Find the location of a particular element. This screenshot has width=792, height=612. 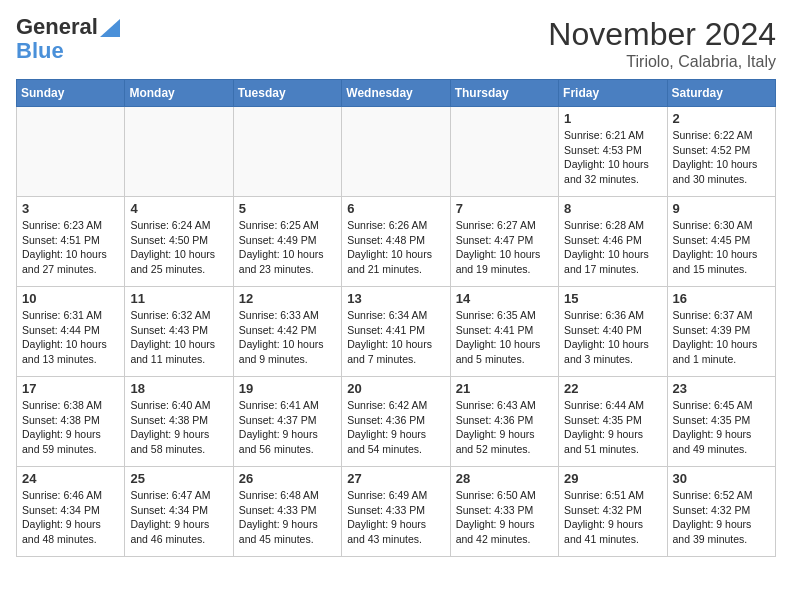

day-info: Sunrise: 6:45 AM Sunset: 4:35 PM Dayligh… is located at coordinates (722, 428).